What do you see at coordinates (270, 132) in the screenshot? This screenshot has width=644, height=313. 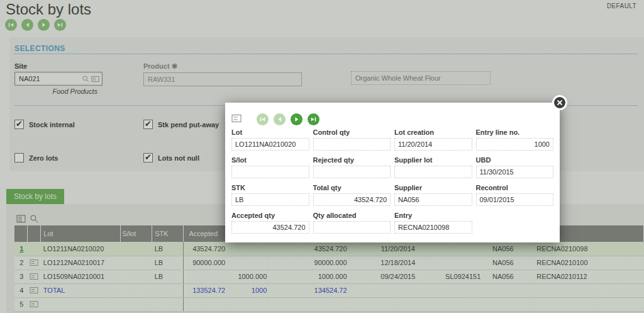 I see `field-label: Lot` at bounding box center [270, 132].